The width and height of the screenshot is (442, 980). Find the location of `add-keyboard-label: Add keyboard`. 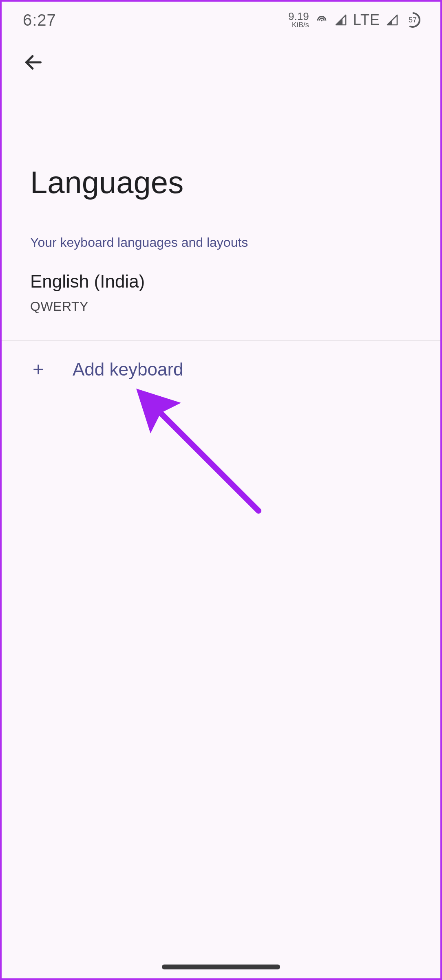

add-keyboard-label: Add keyboard is located at coordinates (128, 369).